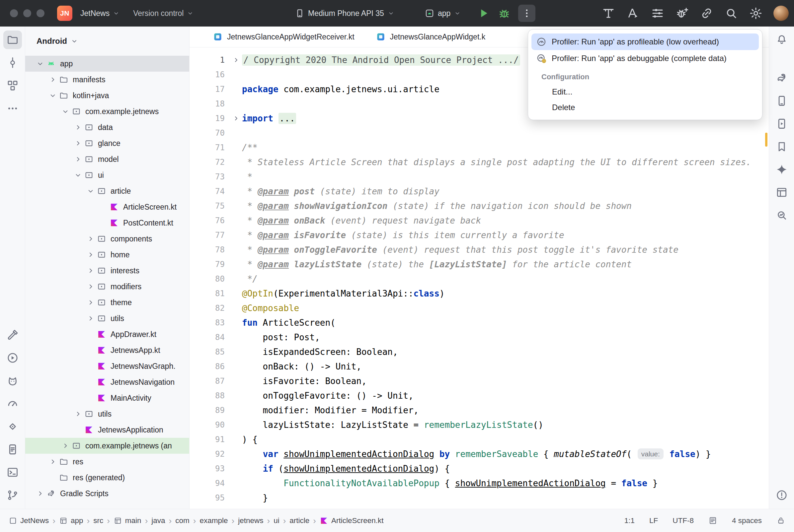  What do you see at coordinates (236, 118) in the screenshot?
I see `fold-marker-icon` at bounding box center [236, 118].